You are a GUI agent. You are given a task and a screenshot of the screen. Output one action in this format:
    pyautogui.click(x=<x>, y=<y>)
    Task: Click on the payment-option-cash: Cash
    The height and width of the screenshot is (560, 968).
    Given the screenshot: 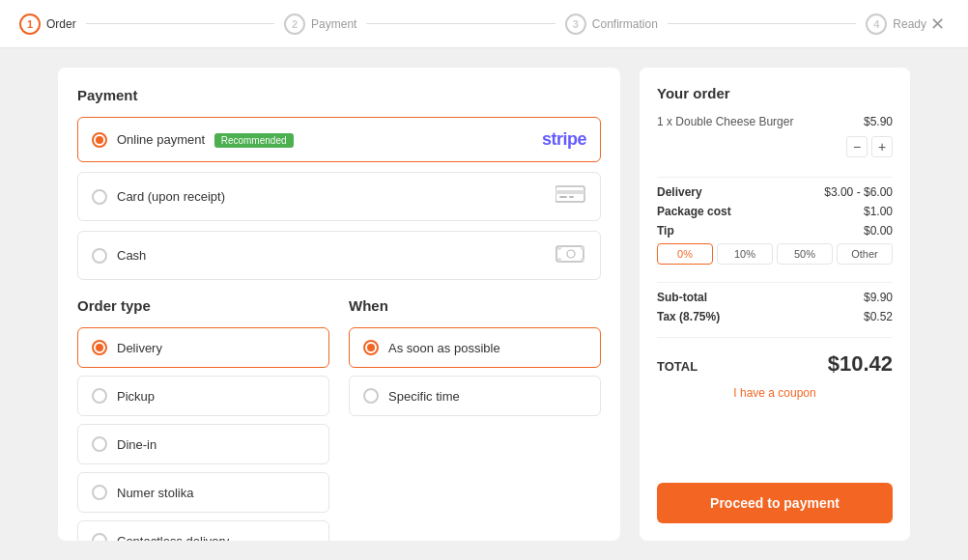 What is the action you would take?
    pyautogui.click(x=339, y=255)
    